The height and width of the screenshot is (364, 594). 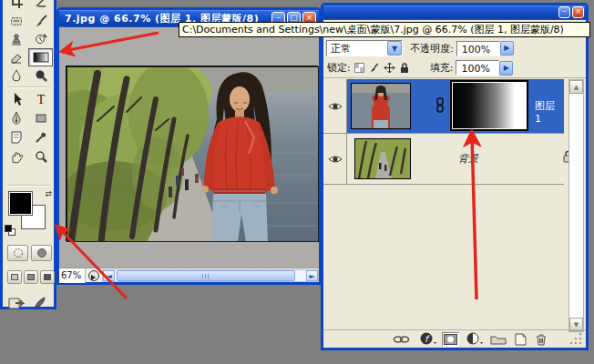 I want to click on default-colors-icon, so click(x=11, y=231).